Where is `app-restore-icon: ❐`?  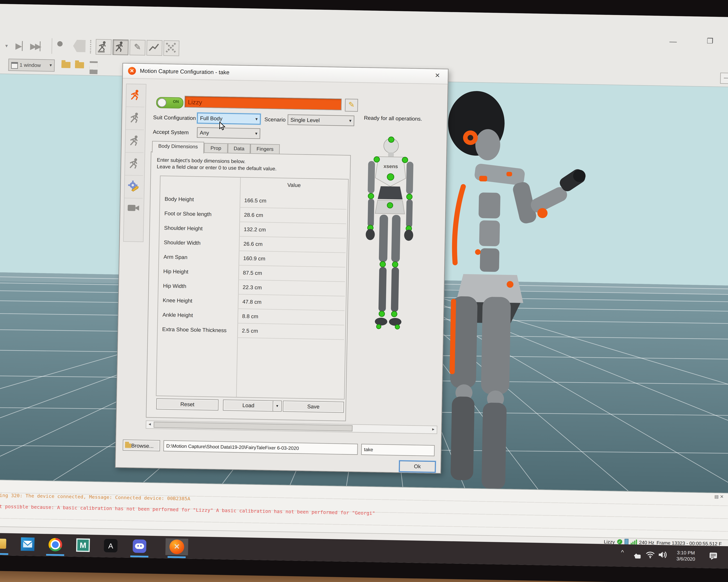
app-restore-icon: ❐ is located at coordinates (710, 41).